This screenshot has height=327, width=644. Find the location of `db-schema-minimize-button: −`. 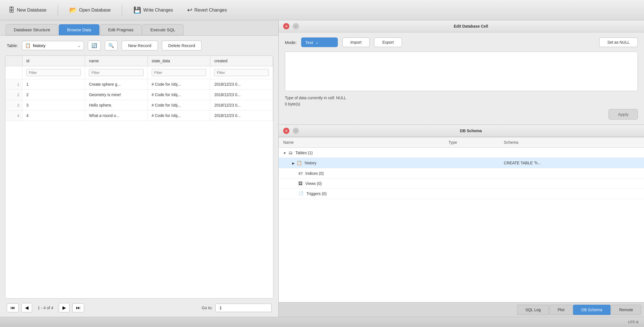

db-schema-minimize-button: − is located at coordinates (296, 131).